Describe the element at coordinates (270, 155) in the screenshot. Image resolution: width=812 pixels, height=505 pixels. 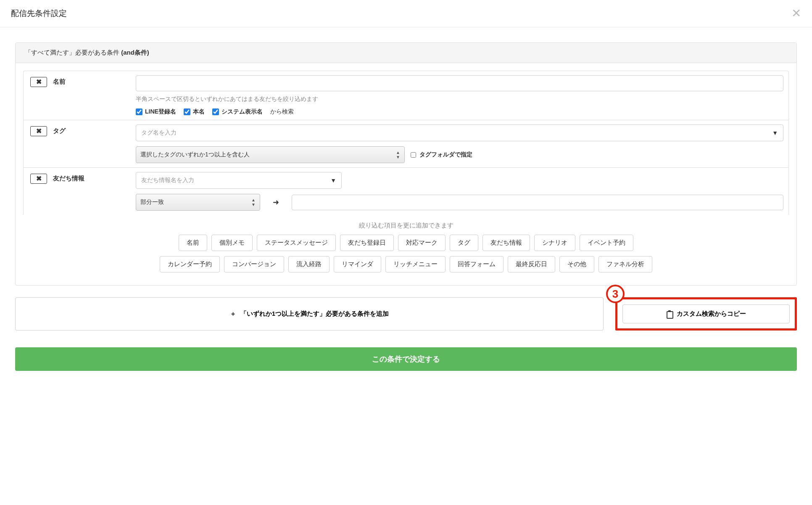
I see `tag-mode-select: 選択したタグのいずれか1つ以上を含む人 ▲▼` at that location.